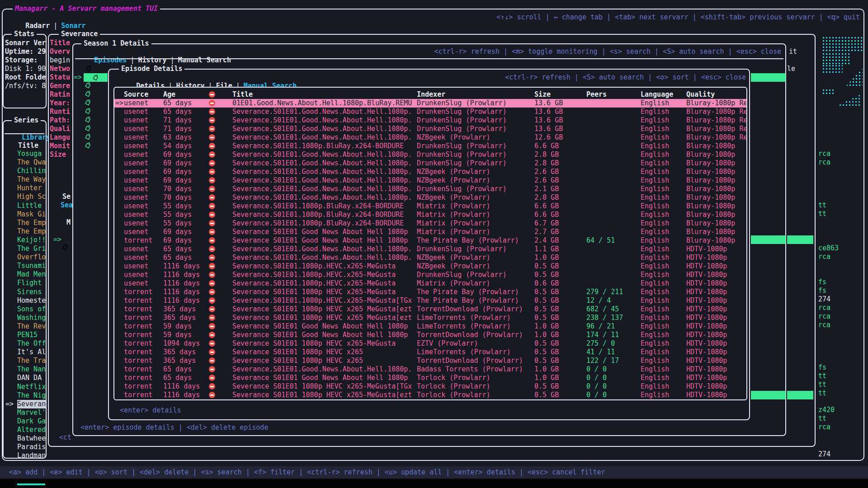 This screenshot has width=868, height=488. I want to click on result-title: Severance.S01E01.1080p.BluRay.x264-BORDU…, so click(325, 146).